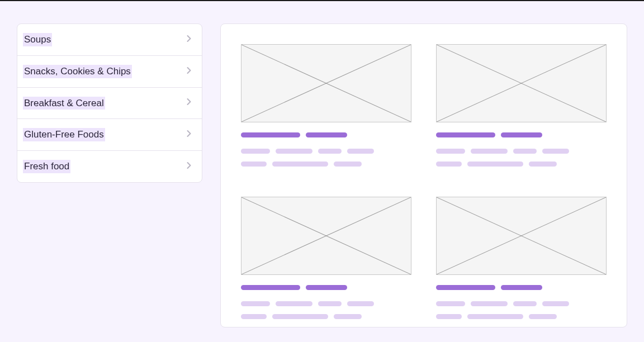 The width and height of the screenshot is (644, 342). Describe the element at coordinates (37, 40) in the screenshot. I see `sidebar-item-label: Soups` at that location.